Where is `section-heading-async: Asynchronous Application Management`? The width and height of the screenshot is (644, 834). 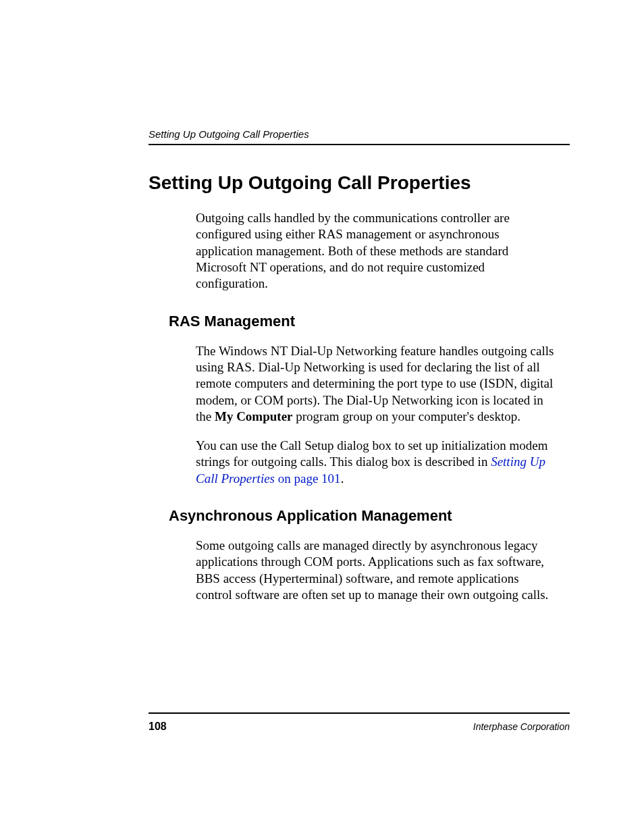
section-heading-async: Asynchronous Application Management is located at coordinates (369, 516).